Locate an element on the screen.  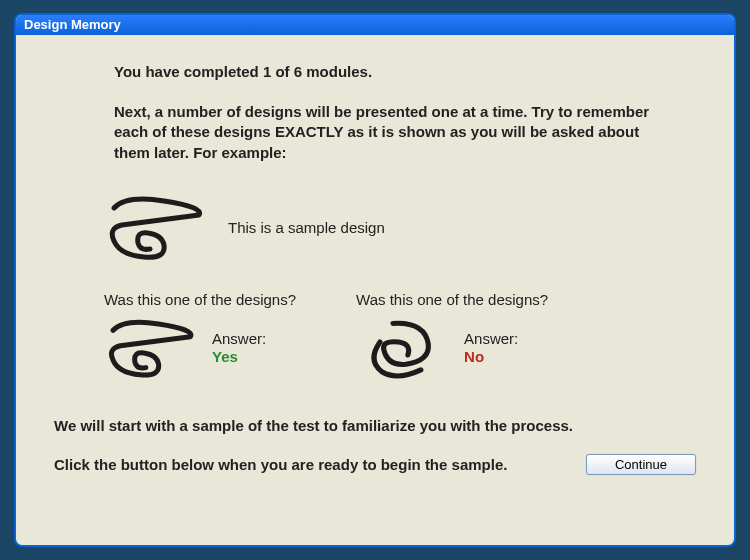
bottom-row: Click the button below when you are read… is located at coordinates (375, 464).